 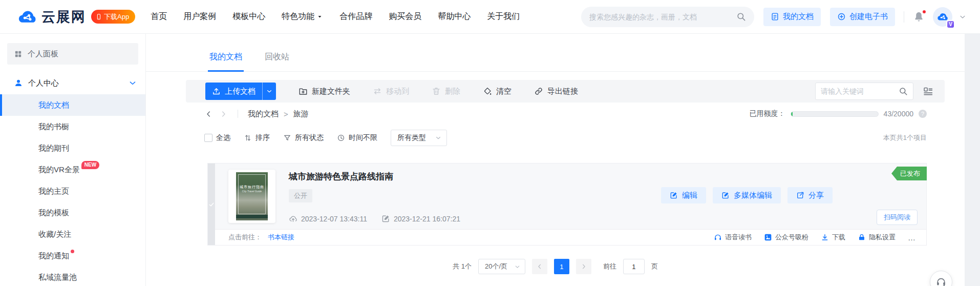 I want to click on goto-page-input, so click(x=634, y=267).